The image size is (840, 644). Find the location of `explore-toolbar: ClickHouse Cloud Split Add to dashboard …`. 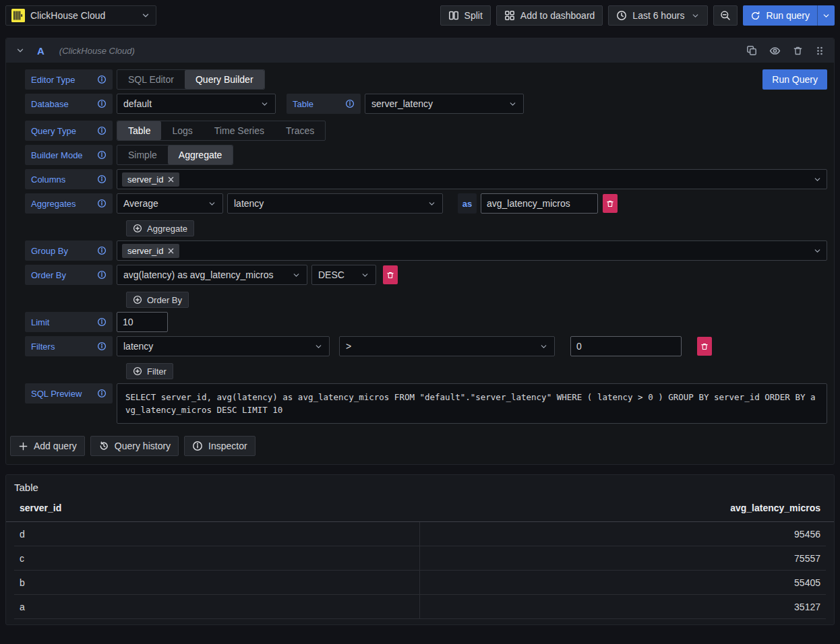

explore-toolbar: ClickHouse Cloud Split Add to dashboard … is located at coordinates (420, 15).